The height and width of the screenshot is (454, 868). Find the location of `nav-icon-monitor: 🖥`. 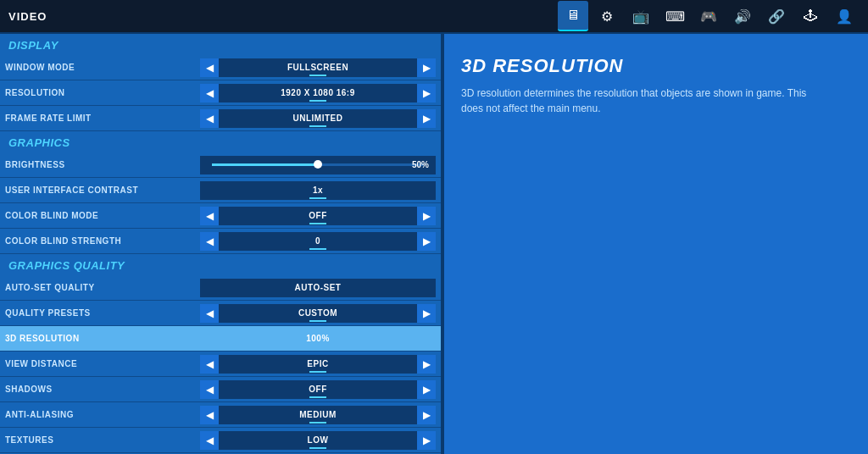

nav-icon-monitor: 🖥 is located at coordinates (573, 16).